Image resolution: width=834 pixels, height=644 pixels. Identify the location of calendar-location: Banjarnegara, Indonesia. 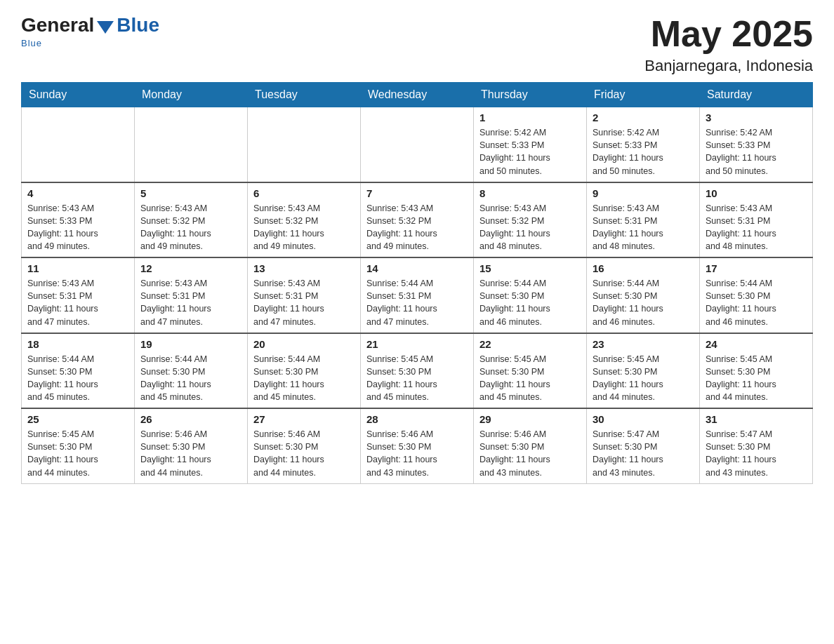
(729, 66).